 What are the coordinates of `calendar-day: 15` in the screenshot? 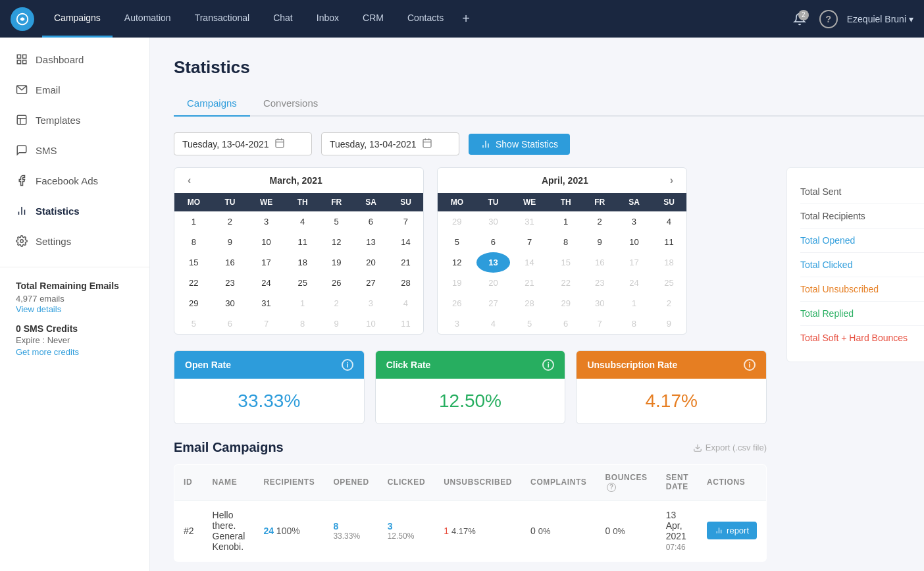 It's located at (193, 262).